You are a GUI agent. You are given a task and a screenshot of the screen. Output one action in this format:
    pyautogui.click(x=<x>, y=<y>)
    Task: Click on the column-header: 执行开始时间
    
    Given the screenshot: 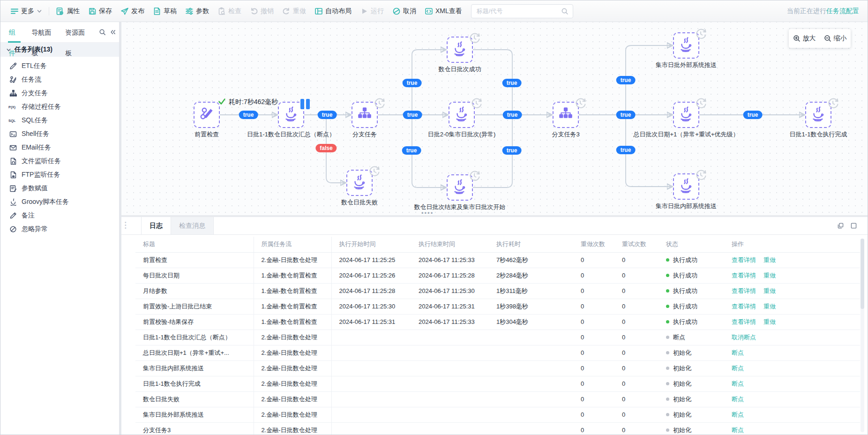 What is the action you would take?
    pyautogui.click(x=371, y=245)
    